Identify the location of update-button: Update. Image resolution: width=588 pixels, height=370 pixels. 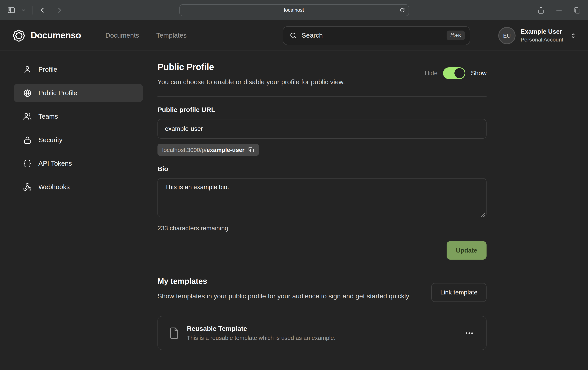
(466, 250).